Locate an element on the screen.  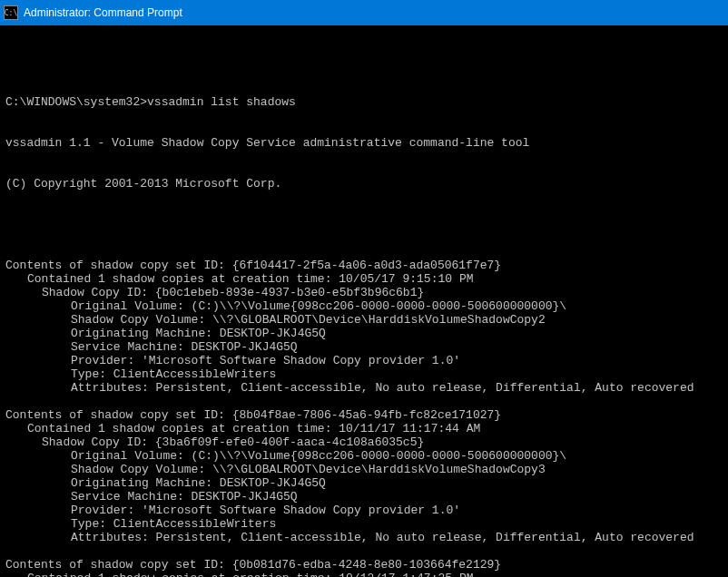
prompt-line: C:\WINDOWS\system32>vssadmin list shadow… is located at coordinates (364, 102).